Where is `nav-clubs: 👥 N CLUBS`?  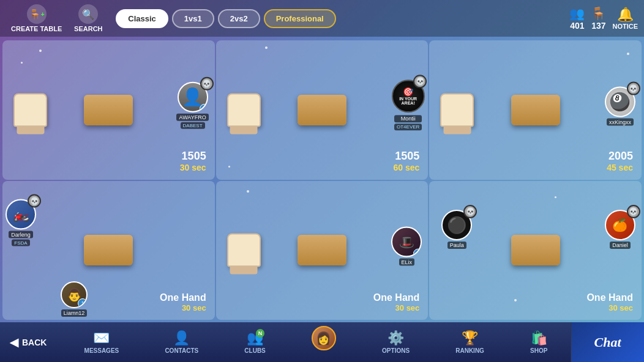 nav-clubs: 👥 N CLUBS is located at coordinates (255, 342).